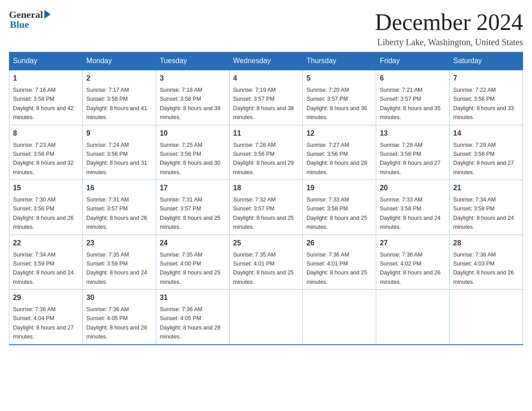  Describe the element at coordinates (266, 262) in the screenshot. I see `week-row-4: 22 Sunrise: 7:34 AMSunset: 3:59 PMDaylig…` at that location.